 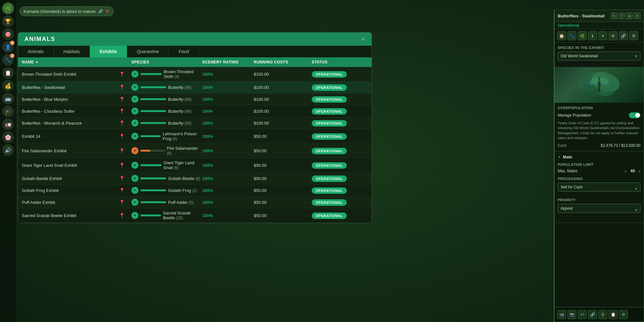 I want to click on species-count: (8), so click(x=198, y=179).